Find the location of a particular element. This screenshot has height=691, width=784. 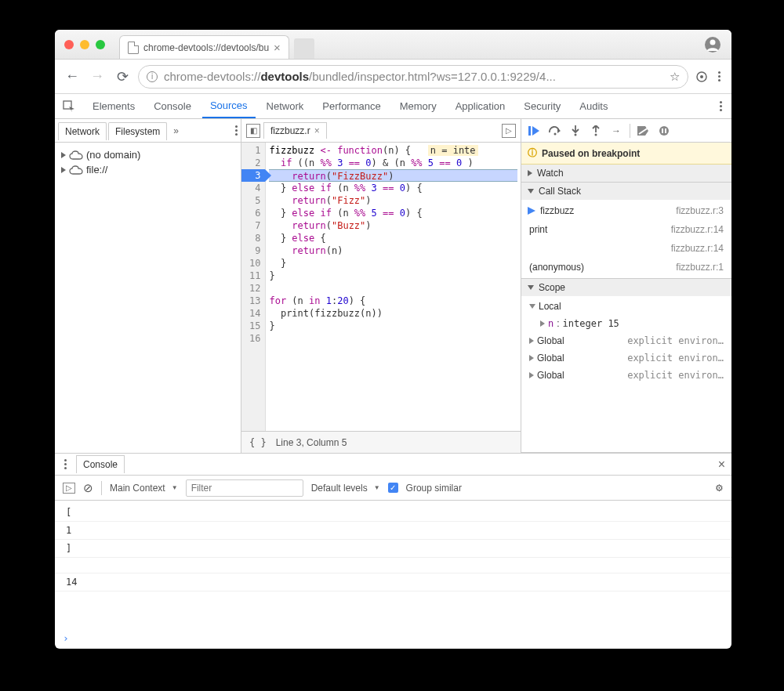

browser-menu-icon is located at coordinates (720, 77).